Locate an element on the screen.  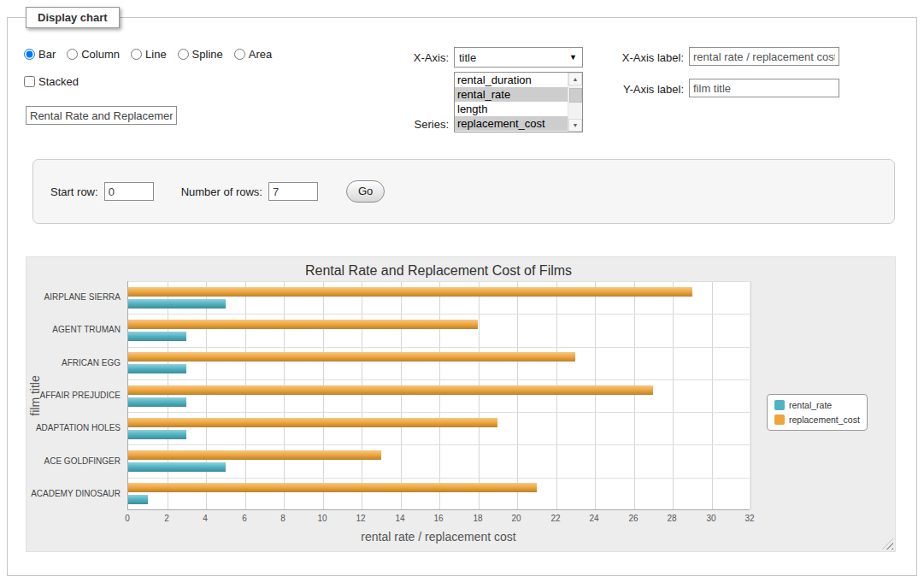
chart-type-radio-column is located at coordinates (72, 55).